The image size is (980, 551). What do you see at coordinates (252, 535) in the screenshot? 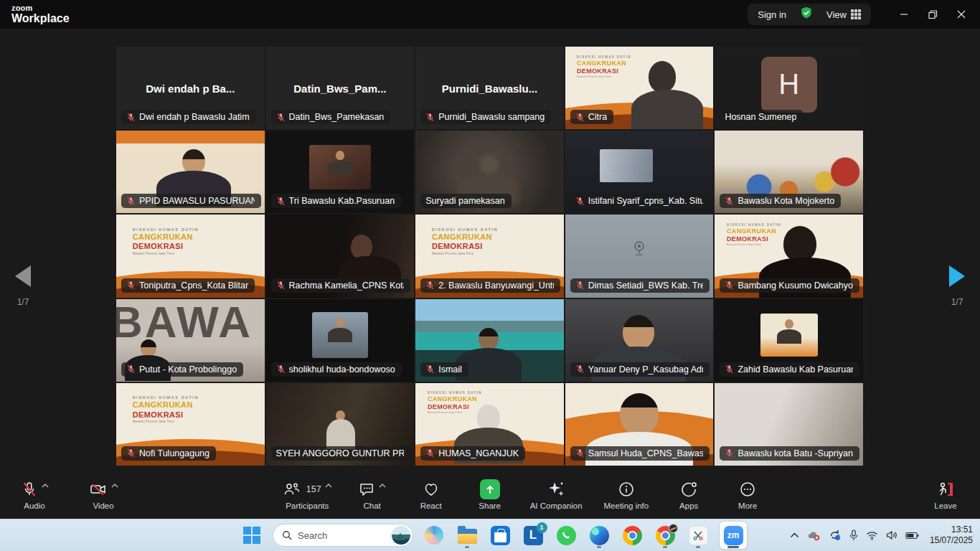
I see `start-button` at bounding box center [252, 535].